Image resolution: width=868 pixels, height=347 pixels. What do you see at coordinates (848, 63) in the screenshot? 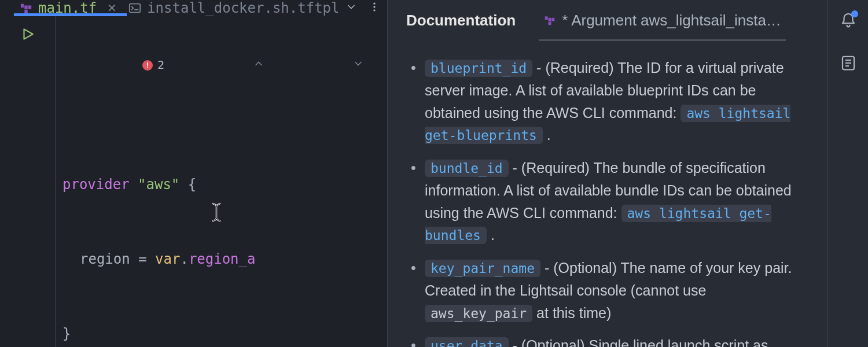
I see `document-icon` at bounding box center [848, 63].